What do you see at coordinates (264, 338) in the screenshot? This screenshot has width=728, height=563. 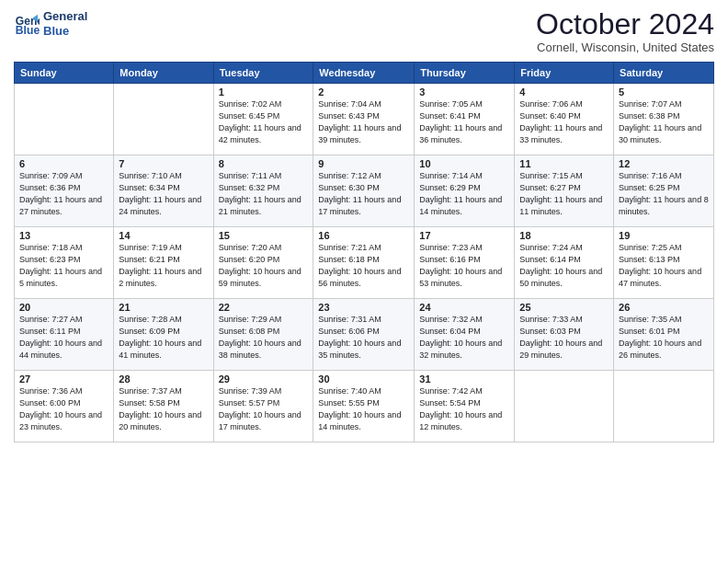 I see `cell-info: Sunrise: 7:29 AMSunset: 6:08 PMDaylight:…` at bounding box center [264, 338].